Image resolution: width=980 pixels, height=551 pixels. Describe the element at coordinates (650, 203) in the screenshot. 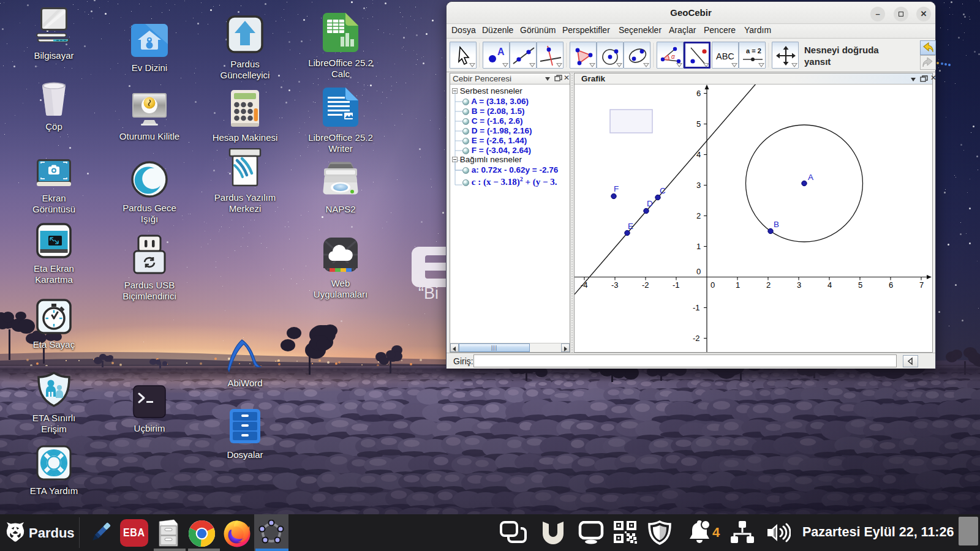

I see `svg-text: D` at that location.